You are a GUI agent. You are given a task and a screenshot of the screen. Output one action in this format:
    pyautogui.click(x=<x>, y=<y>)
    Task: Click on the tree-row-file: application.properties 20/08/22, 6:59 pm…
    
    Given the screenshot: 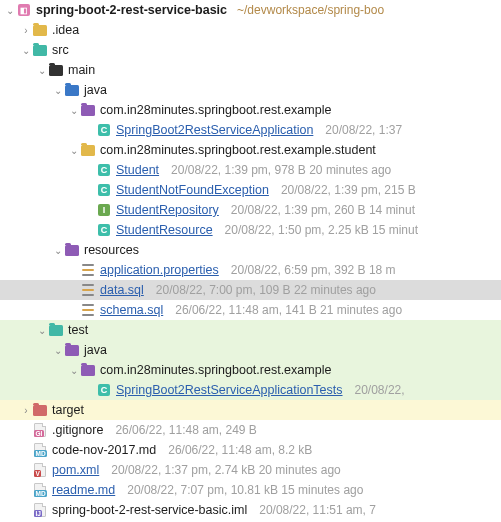 What is the action you would take?
    pyautogui.click(x=250, y=270)
    